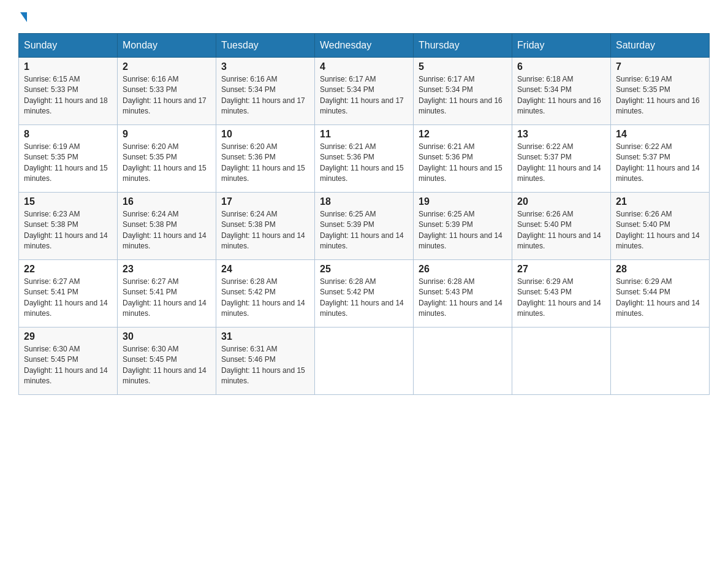  I want to click on day-number: 21, so click(660, 202).